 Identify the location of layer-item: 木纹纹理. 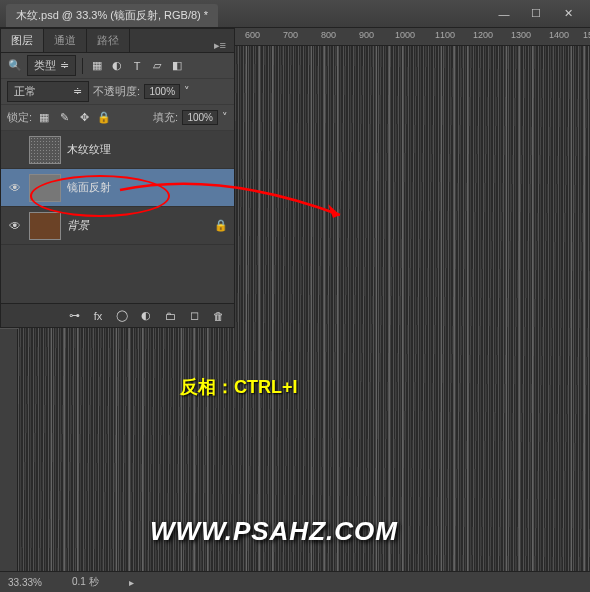
(118, 150).